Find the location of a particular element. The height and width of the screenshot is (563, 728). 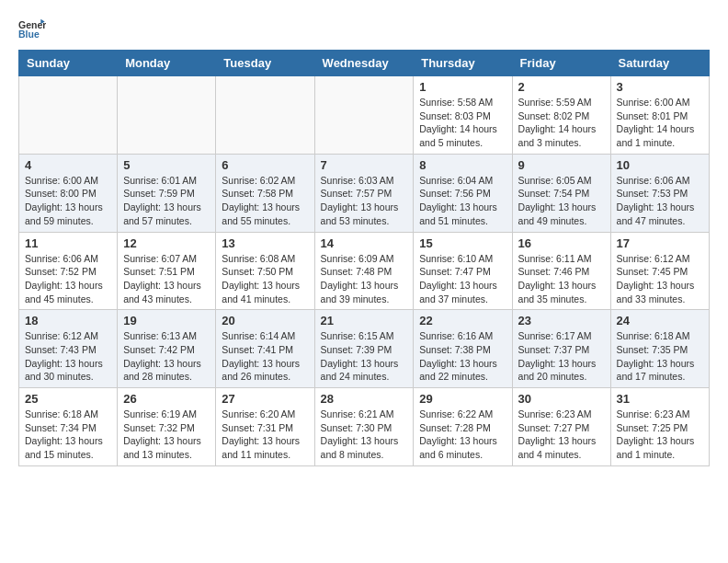

day-info: Sunrise: 6:05 AM Sunset: 7:54 PM Dayligh… is located at coordinates (562, 201).